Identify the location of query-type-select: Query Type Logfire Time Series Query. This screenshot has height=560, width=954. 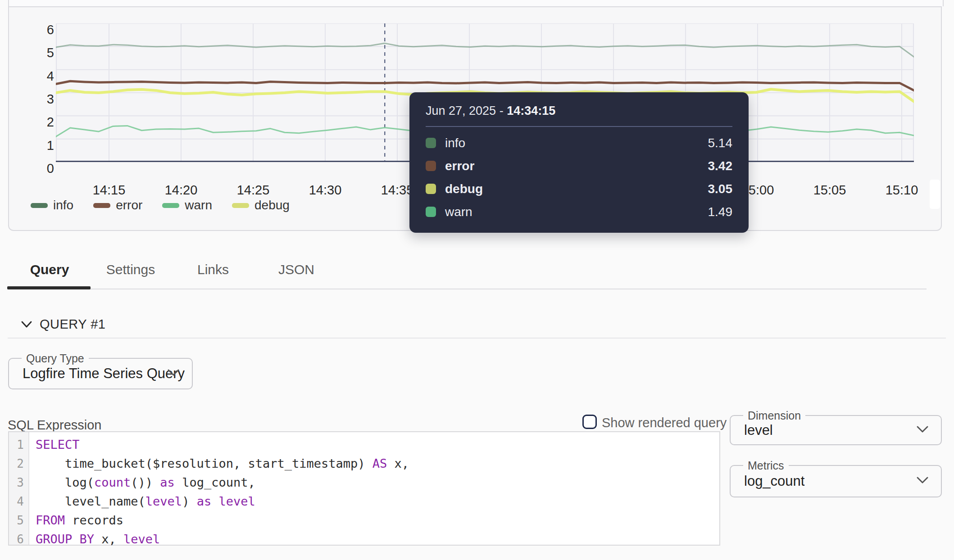
(100, 374).